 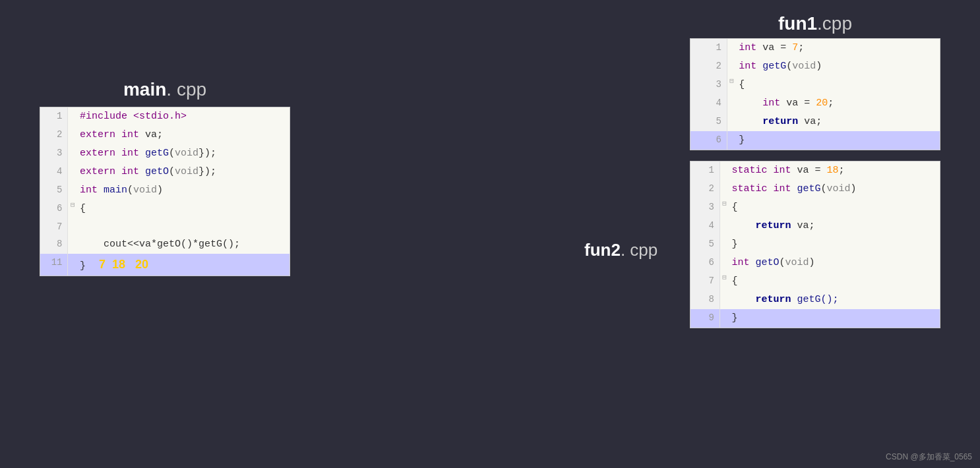 I want to click on code-line: #include <stdio.h>, so click(x=183, y=117).